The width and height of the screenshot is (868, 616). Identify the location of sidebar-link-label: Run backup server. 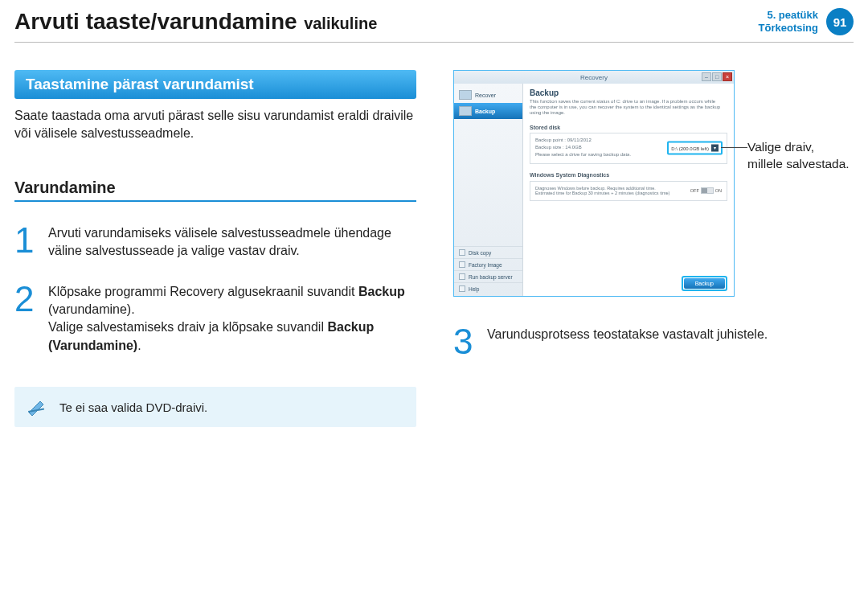
(490, 277).